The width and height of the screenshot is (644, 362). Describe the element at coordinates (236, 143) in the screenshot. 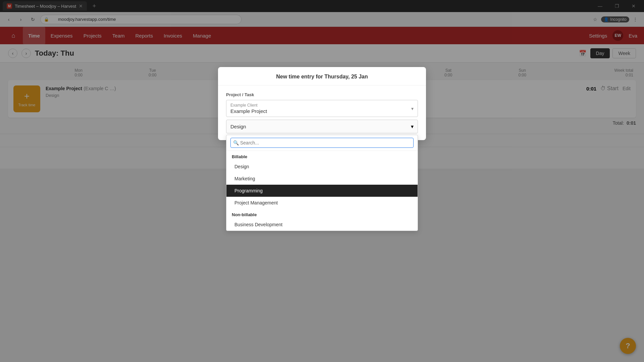

I see `search-icon: 🔍` at that location.